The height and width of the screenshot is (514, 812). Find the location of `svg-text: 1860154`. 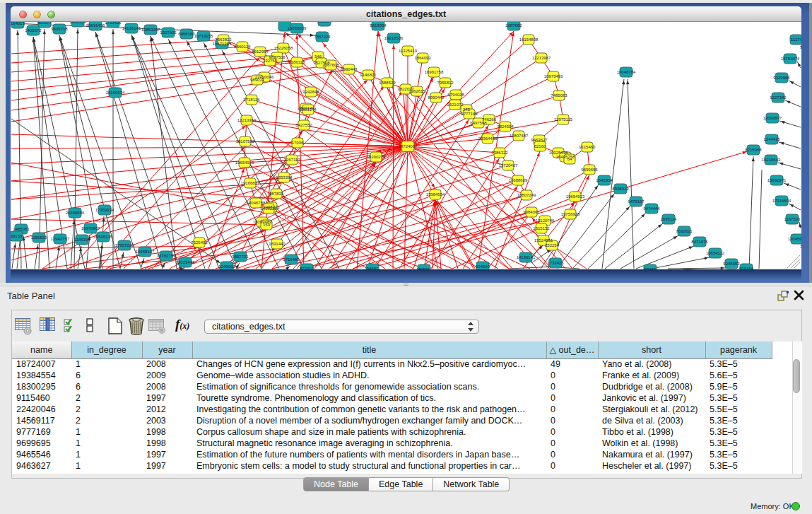

svg-text: 1860154 is located at coordinates (78, 23).